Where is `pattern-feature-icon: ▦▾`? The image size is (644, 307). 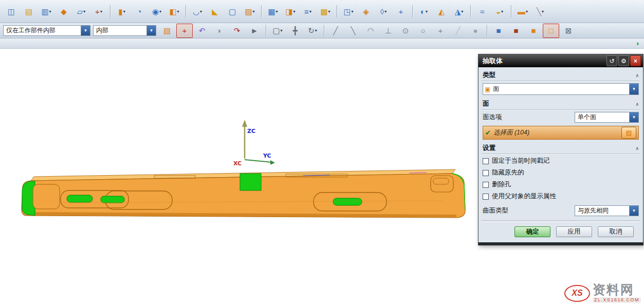
pattern-feature-icon: ▦▾ is located at coordinates (273, 11).